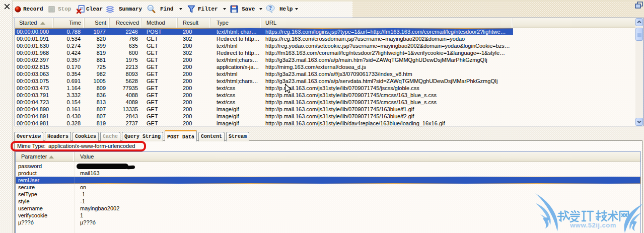  Describe the element at coordinates (264, 81) in the screenshot. I see `request-row: 00:00:03.075 0.691 1005 5628 GET 200 tex…` at that location.